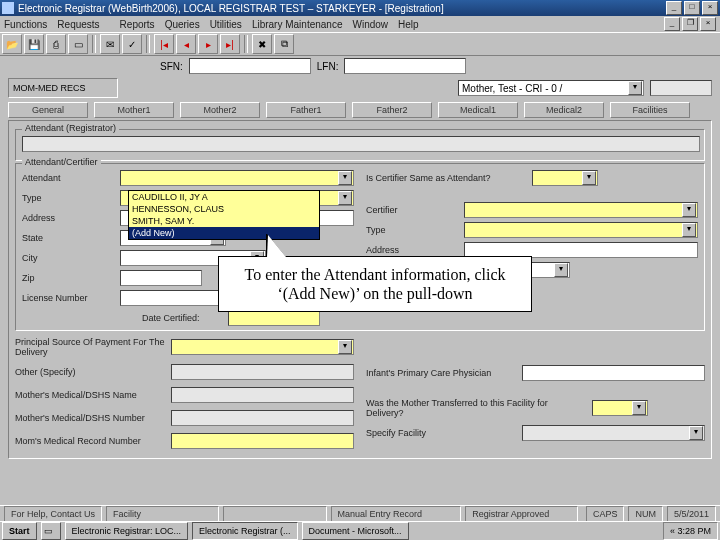 This screenshot has width=720, height=540. I want to click on dropdown-item: CAUDILLO II, JY A, so click(224, 197).